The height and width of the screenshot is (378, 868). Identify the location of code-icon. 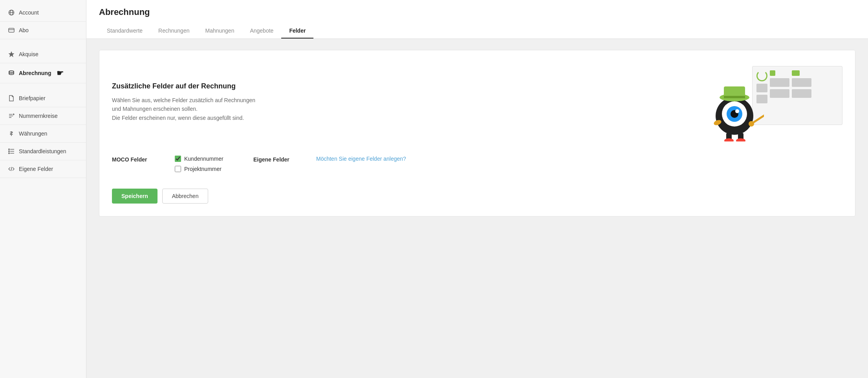
(11, 169).